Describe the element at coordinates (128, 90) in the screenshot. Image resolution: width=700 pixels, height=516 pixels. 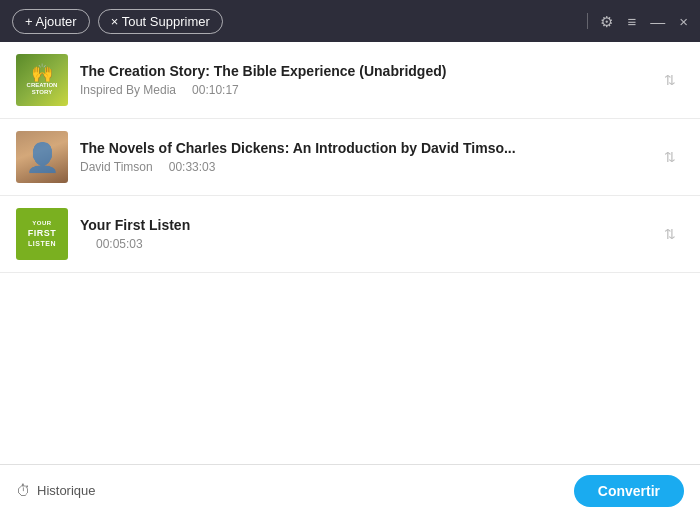
I see `track-author: Inspired By Media` at that location.